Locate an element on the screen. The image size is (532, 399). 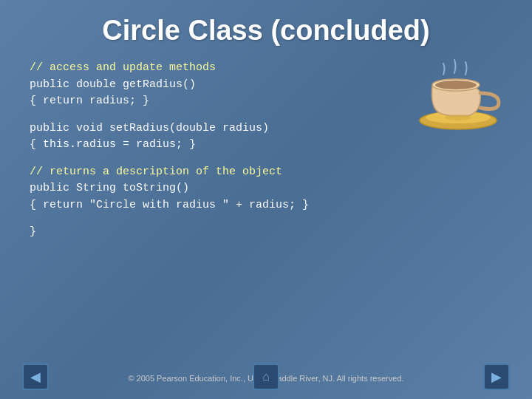
nav-buttons: ◀ ⌂ ▶ is located at coordinates (266, 377).